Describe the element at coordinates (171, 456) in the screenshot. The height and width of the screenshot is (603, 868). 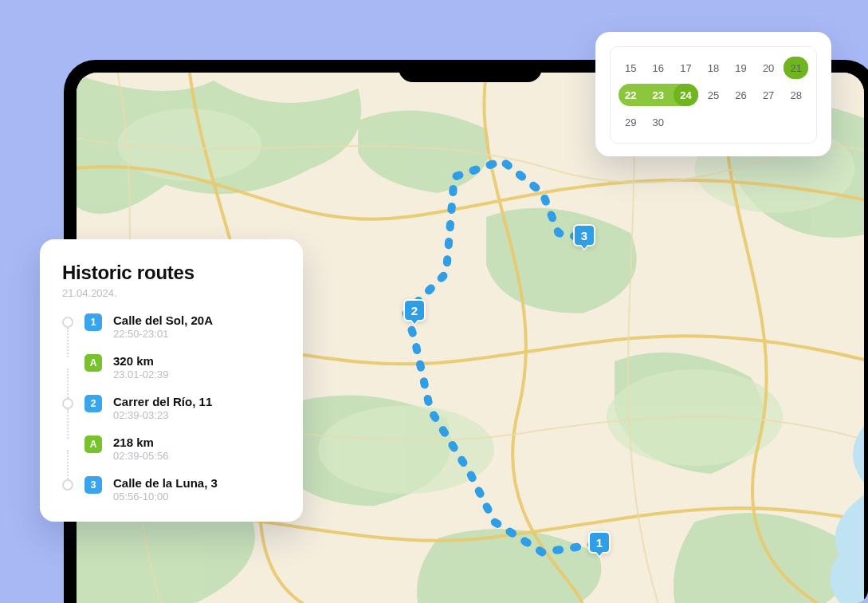
I see `route-step-drive: A 218 km 02:39-05:56` at that location.